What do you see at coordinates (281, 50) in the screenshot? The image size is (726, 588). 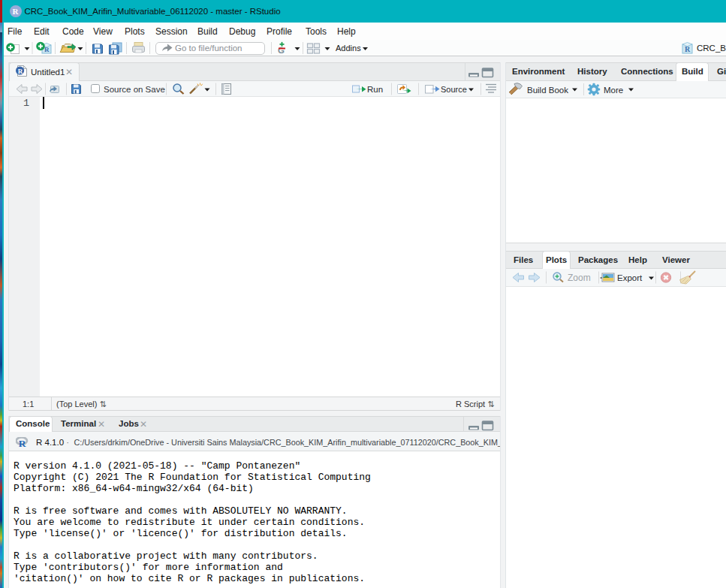 I see `svg-text: G` at bounding box center [281, 50].